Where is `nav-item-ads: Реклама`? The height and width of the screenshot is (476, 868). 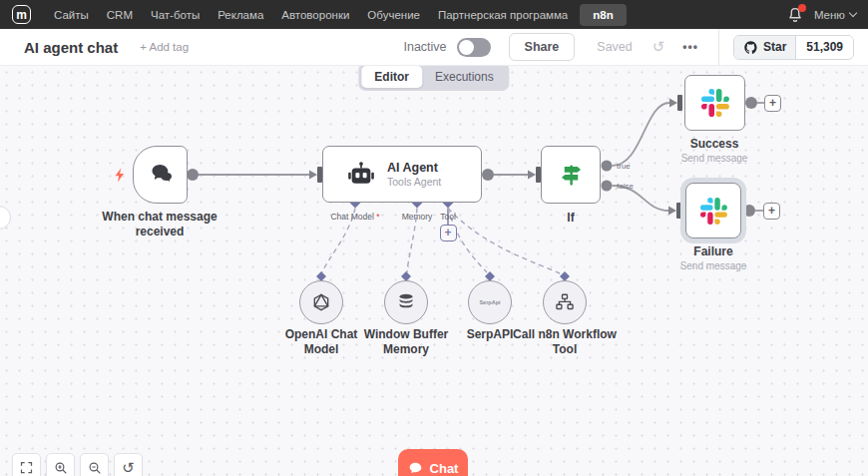 nav-item-ads: Реклама is located at coordinates (240, 15).